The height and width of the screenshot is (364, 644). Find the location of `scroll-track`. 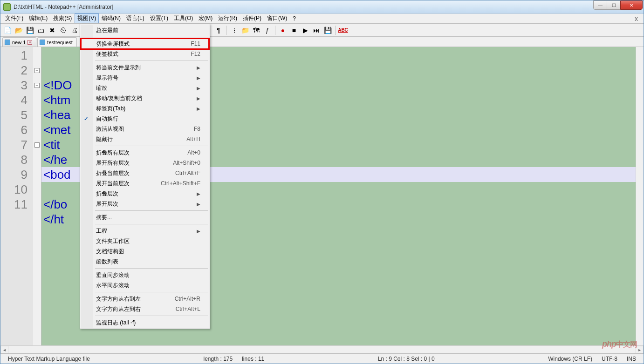

scroll-track is located at coordinates (322, 350).